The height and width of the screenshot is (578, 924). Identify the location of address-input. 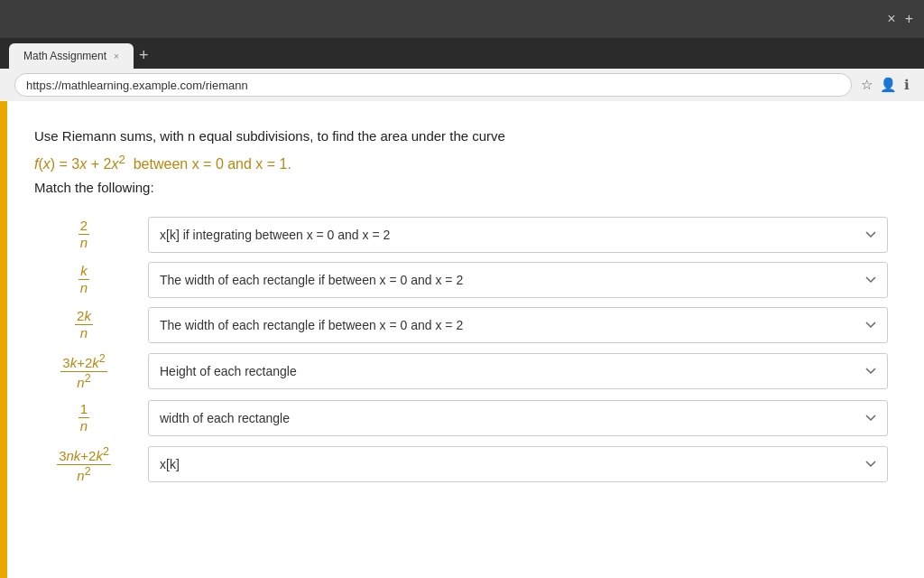
(433, 85).